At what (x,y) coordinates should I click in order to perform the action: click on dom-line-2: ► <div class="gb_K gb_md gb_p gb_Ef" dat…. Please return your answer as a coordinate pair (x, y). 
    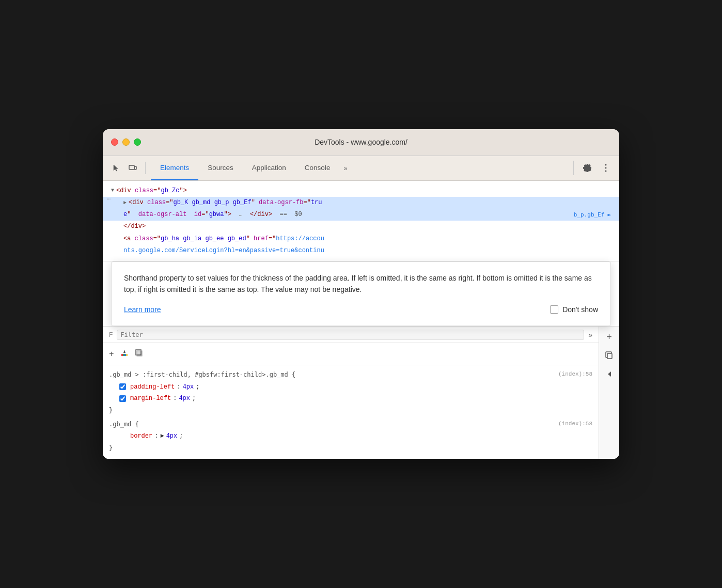
    Looking at the image, I should click on (361, 203).